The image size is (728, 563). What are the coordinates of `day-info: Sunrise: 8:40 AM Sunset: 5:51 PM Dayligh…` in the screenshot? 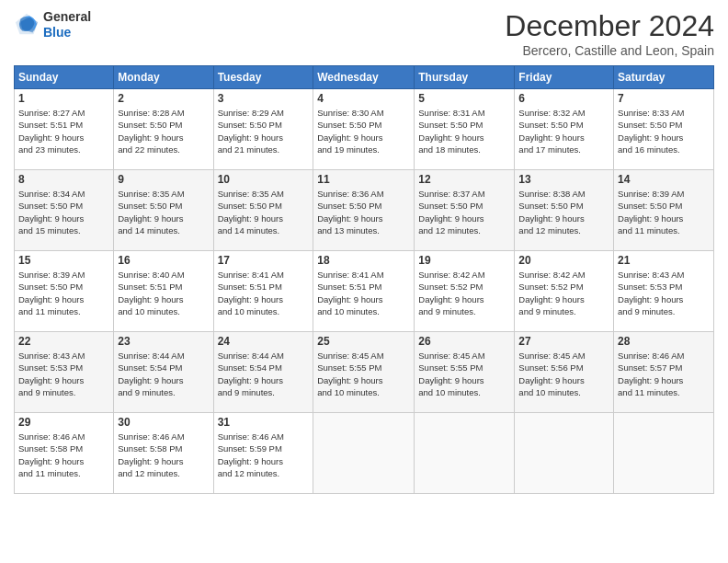 It's located at (164, 293).